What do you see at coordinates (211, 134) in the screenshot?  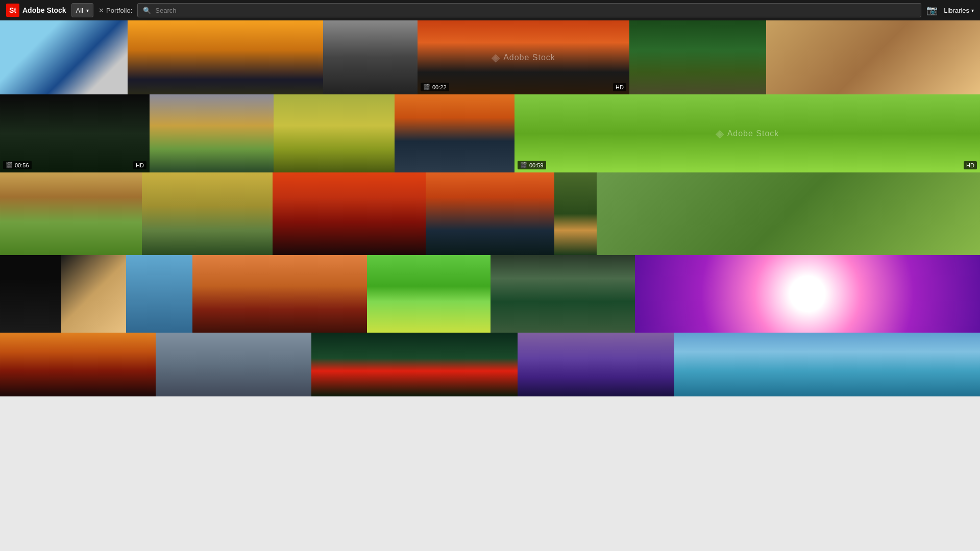 I see `grid-cell-autumn-forest` at bounding box center [211, 134].